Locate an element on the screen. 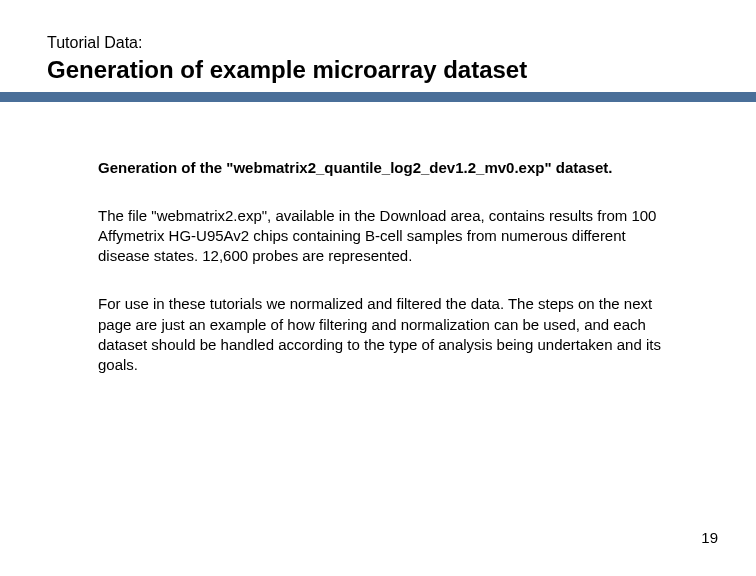 The image size is (756, 576). body-subheading: Generation of the "webmatrix2_quantile_l… is located at coordinates (388, 168).